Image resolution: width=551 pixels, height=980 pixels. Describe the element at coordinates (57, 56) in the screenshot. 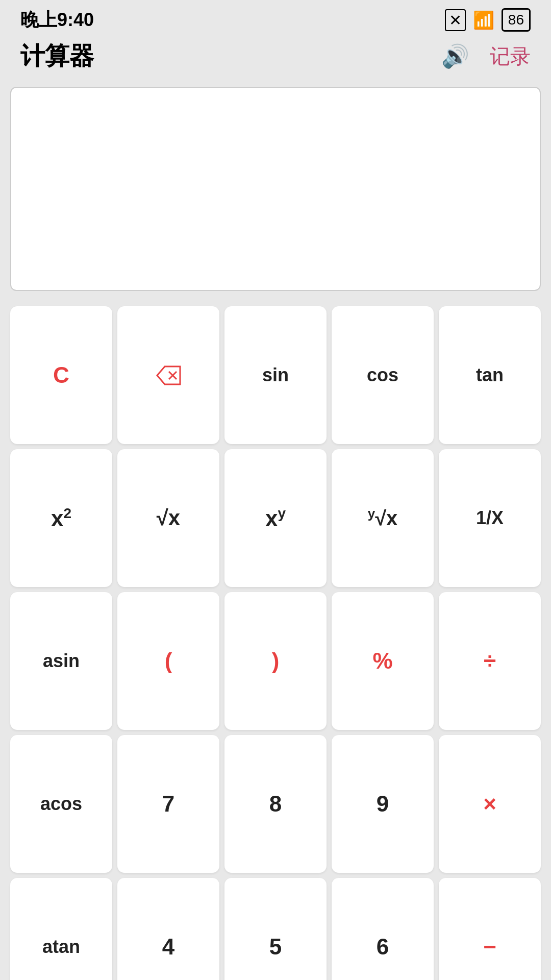

I see `app-title: 计算器` at that location.